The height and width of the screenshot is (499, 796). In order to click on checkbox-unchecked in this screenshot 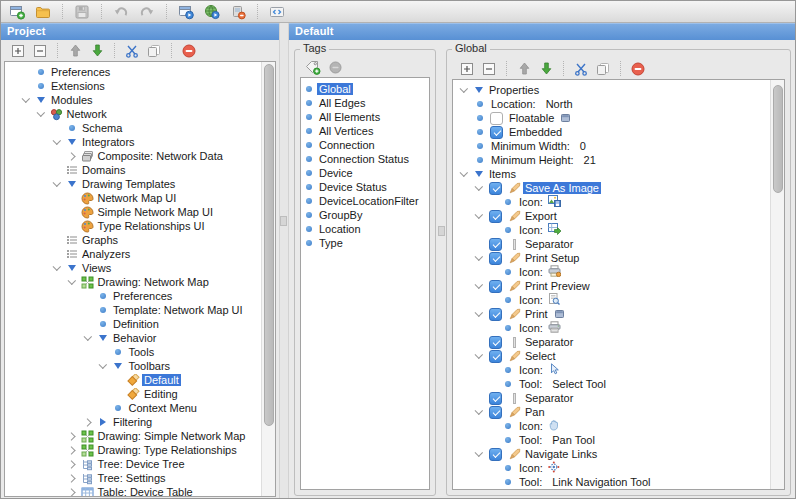, I will do `click(496, 118)`.